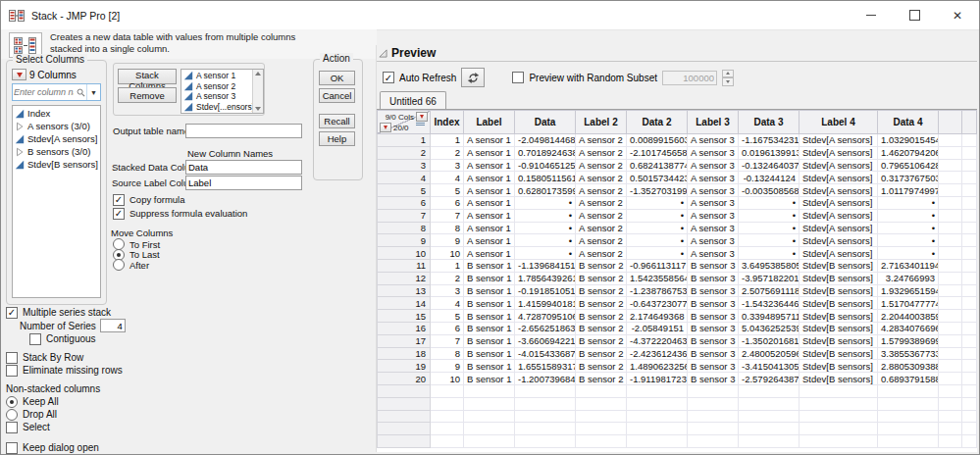 This screenshot has width=980, height=455. What do you see at coordinates (447, 202) in the screenshot?
I see `cell: 6` at bounding box center [447, 202].